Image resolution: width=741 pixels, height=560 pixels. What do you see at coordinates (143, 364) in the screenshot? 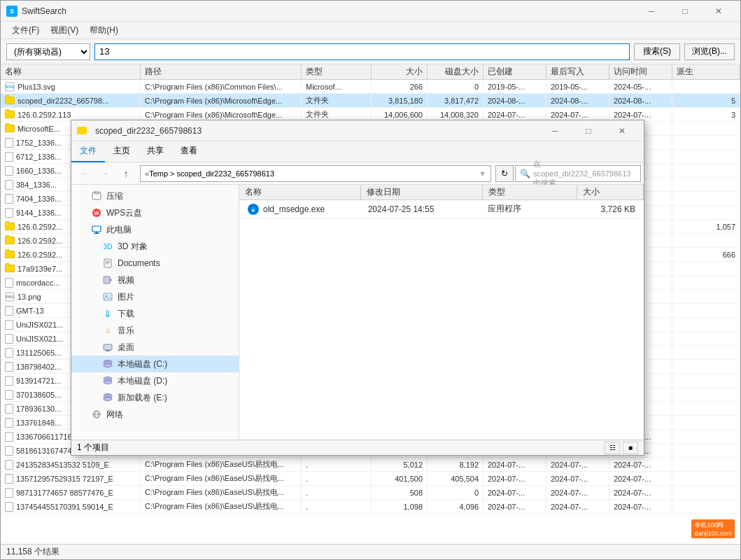
I see `nav-drive-c-label: 本地磁盘 (C:)` at bounding box center [143, 364].